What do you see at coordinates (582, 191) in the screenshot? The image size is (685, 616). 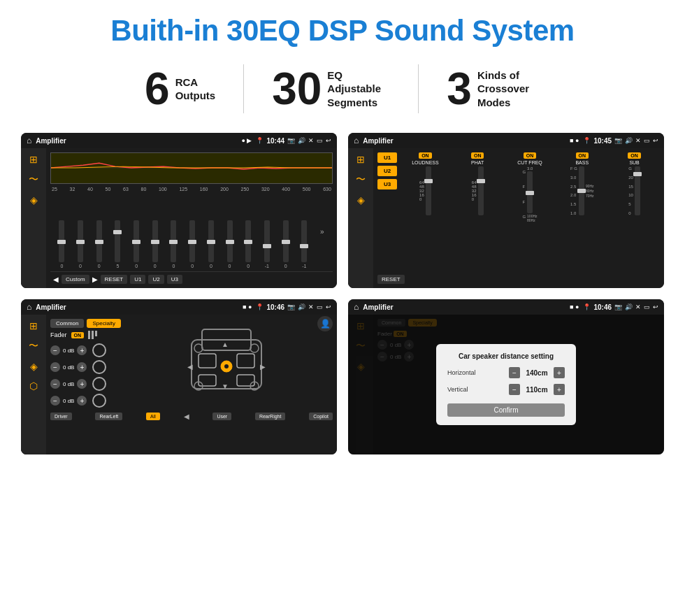 I see `bass-thumb` at bounding box center [582, 191].